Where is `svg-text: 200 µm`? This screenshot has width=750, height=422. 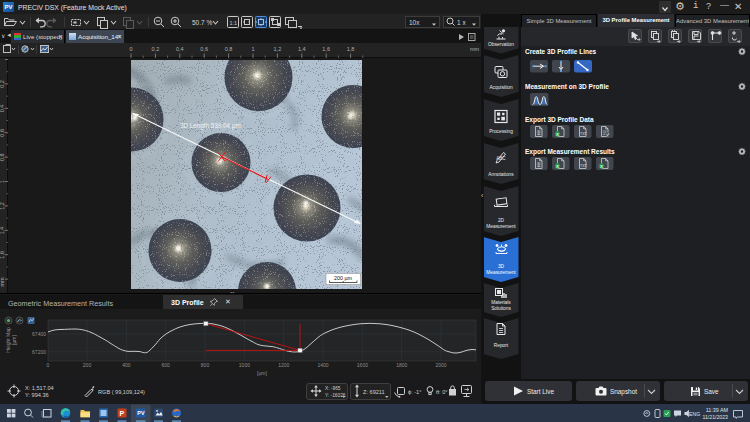
svg-text: 200 µm is located at coordinates (343, 277).